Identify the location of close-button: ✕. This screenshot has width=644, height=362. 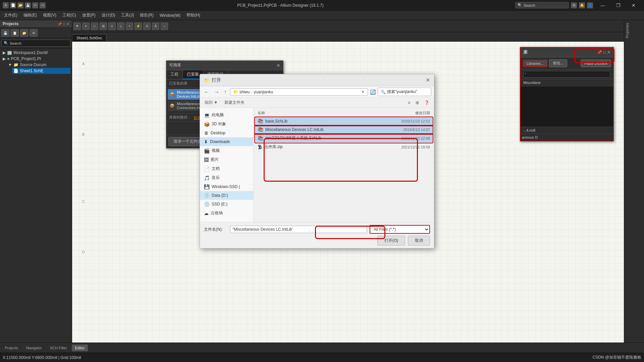
(634, 5).